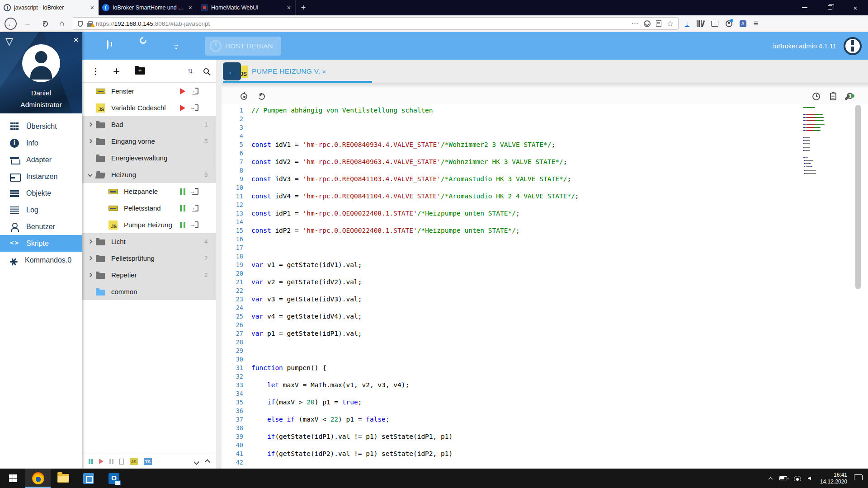  What do you see at coordinates (635, 23) in the screenshot?
I see `page-actions-icon: ⋯` at bounding box center [635, 23].